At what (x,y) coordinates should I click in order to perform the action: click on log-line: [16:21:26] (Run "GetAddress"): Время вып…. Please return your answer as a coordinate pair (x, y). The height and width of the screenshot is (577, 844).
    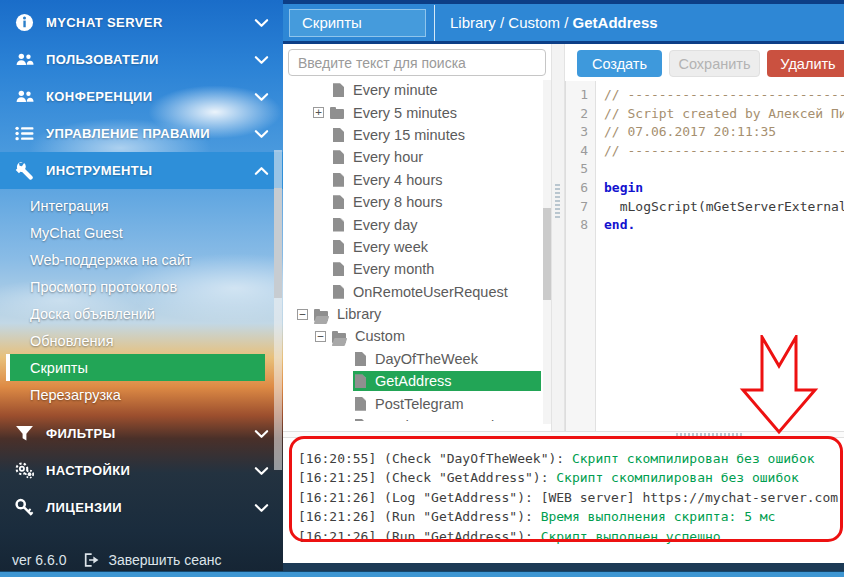
    Looking at the image, I should click on (571, 516).